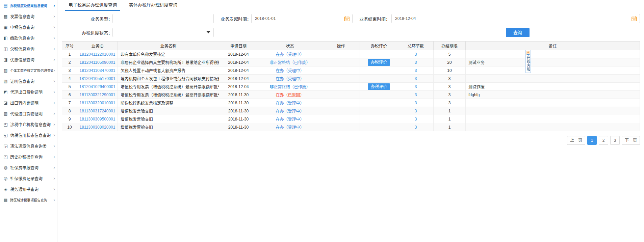 This screenshot has height=242, width=644. I want to click on table-row: 1 1812041122010001 印有本单位名称发票核定 2018-12-0…, so click(351, 54).